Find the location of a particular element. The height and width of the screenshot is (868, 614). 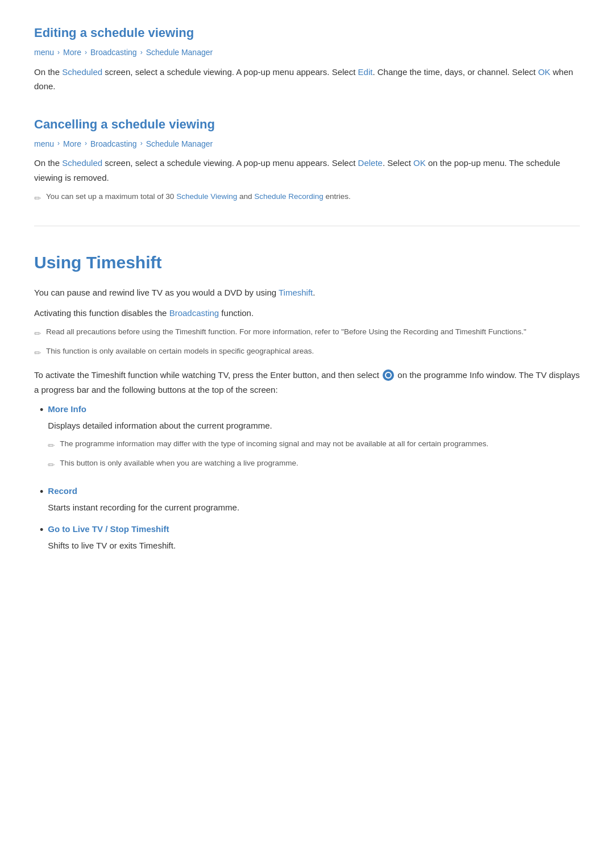

chevron-icon-1: › is located at coordinates (59, 52).